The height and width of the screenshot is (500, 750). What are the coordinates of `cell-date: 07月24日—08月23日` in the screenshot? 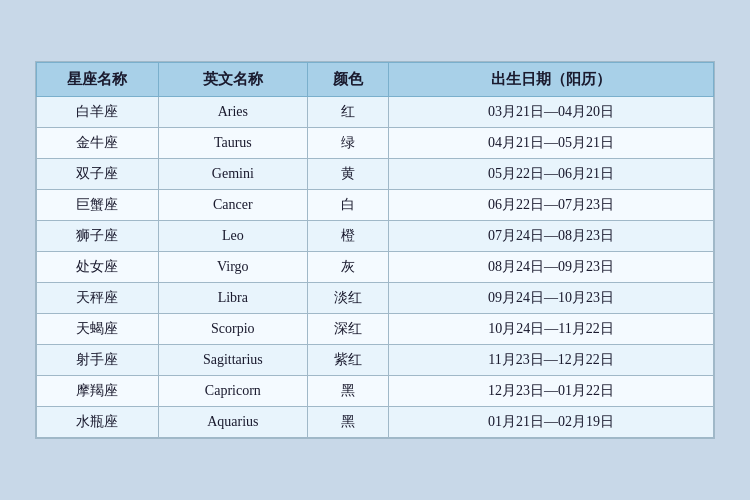 It's located at (552, 236).